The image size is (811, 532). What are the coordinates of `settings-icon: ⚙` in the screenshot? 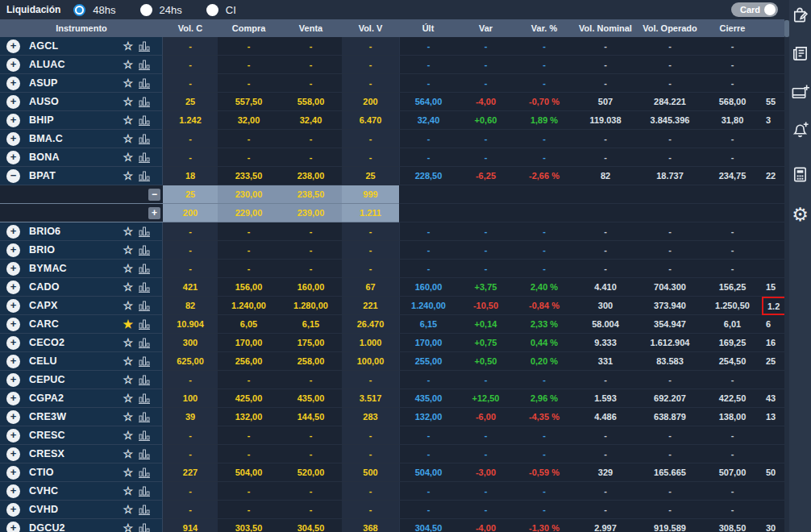 It's located at (801, 214).